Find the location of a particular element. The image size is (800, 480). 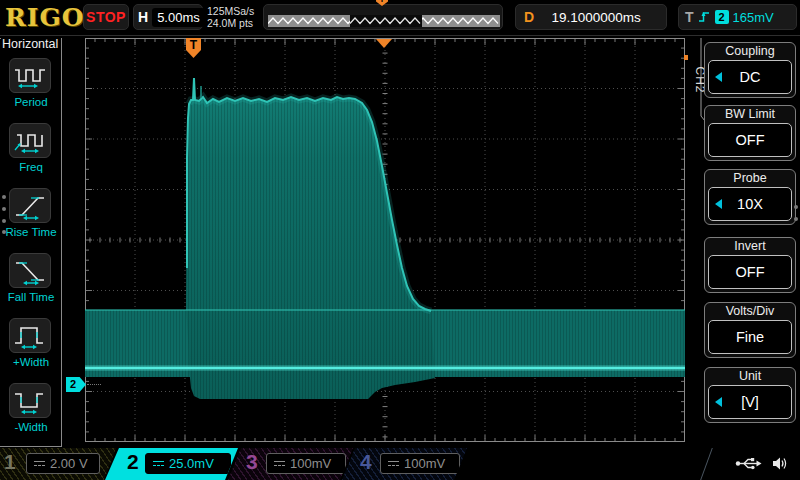

trigger-source-badge: 2 is located at coordinates (722, 17).